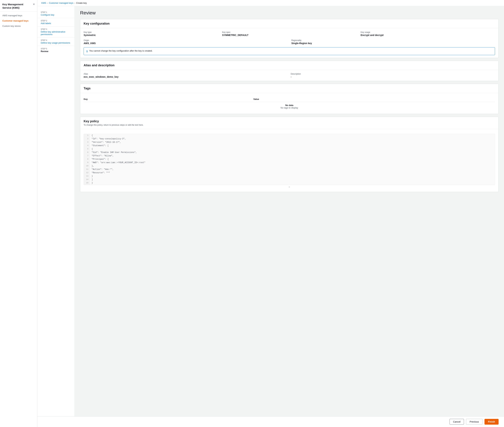 The image size is (504, 427). I want to click on alias-grid: Alias ecs_exec_windows_demo_key Descript…, so click(289, 76).